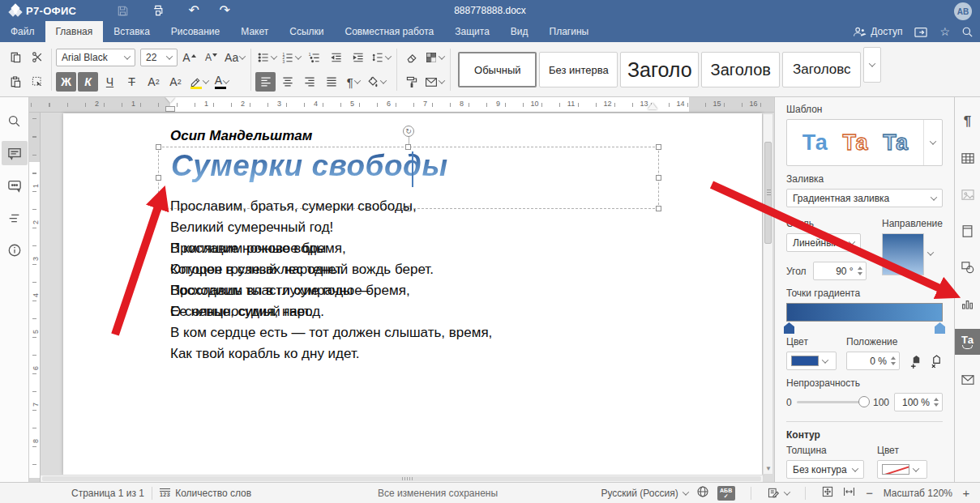 This screenshot has height=503, width=980. Describe the element at coordinates (225, 11) in the screenshot. I see `redo-button: ↷` at that location.